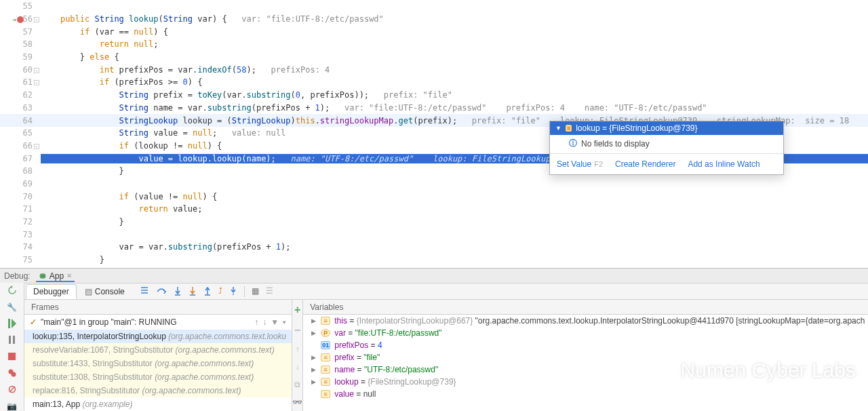 This screenshot has width=868, height=411. I want to click on code-line-72: 72 }, so click(434, 222).